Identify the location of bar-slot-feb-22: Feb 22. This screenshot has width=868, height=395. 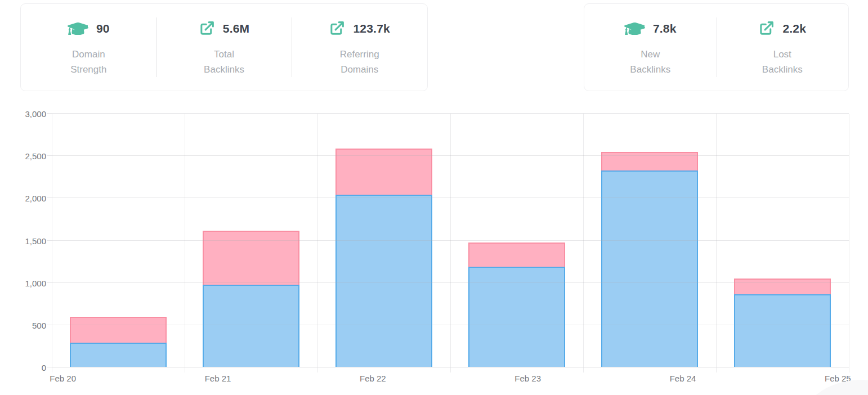
(384, 241).